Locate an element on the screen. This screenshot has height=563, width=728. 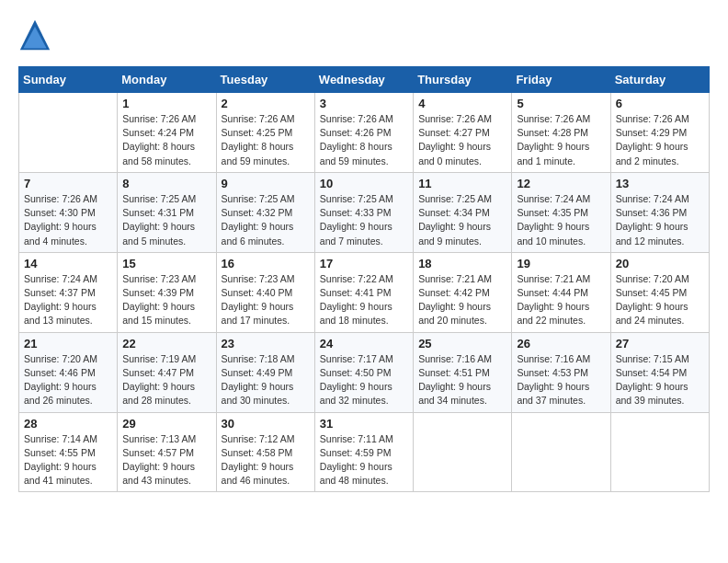
cell-info: Sunrise: 7:23 AMSunset: 4:40 PMDaylight:… is located at coordinates (266, 300).